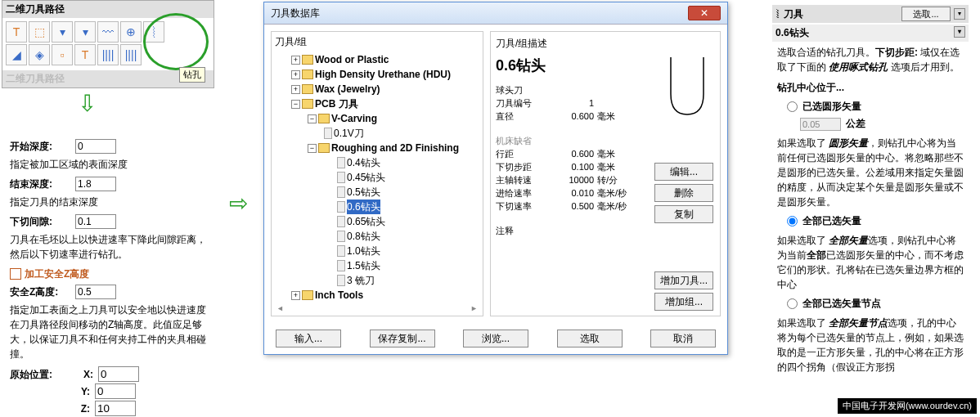 The image size is (980, 417). I want to click on start-depth-input, so click(96, 146).